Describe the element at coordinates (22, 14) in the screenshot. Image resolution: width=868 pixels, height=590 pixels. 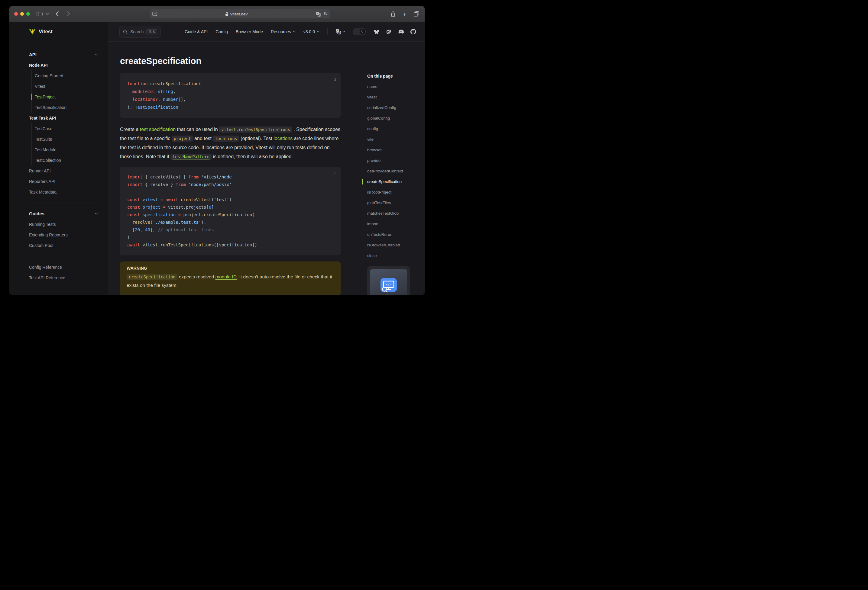
I see `minimize-window-button` at that location.